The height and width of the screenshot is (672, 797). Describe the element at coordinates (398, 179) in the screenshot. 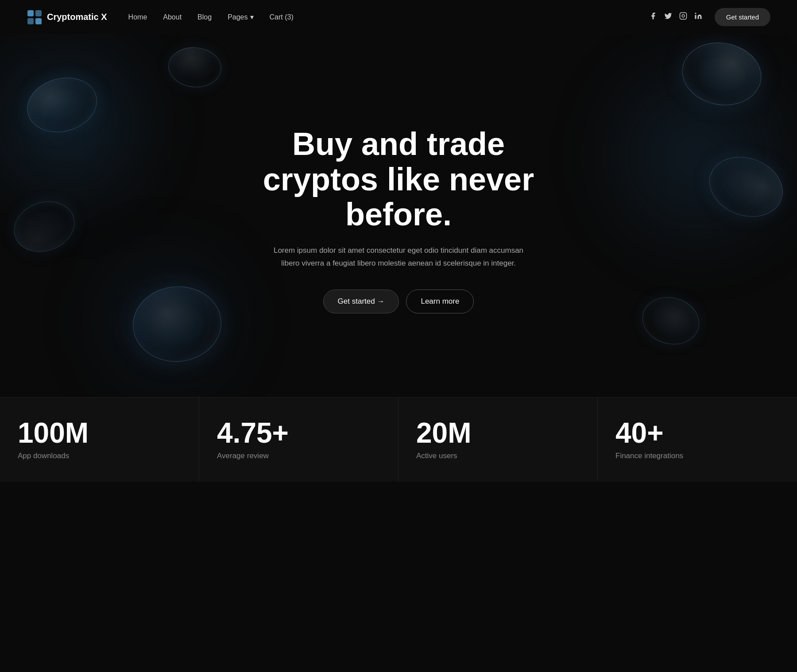

I see `hero-title: Buy and trade cryptos like never before.` at that location.